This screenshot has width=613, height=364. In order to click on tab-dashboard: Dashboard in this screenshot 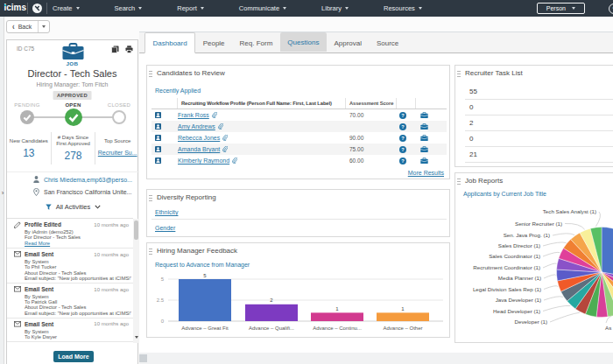, I will do `click(170, 43)`.